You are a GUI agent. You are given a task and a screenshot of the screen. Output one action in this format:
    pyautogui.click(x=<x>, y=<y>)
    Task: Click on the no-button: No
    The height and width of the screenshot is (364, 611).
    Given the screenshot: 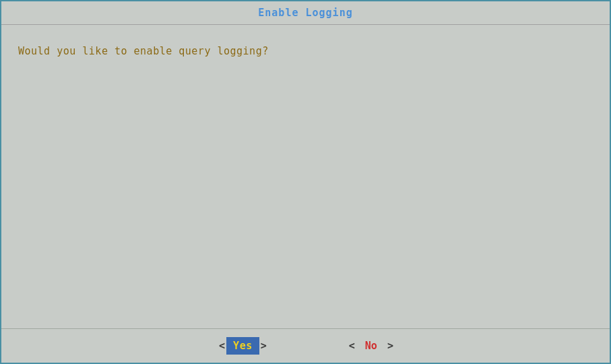 What is the action you would take?
    pyautogui.click(x=371, y=346)
    